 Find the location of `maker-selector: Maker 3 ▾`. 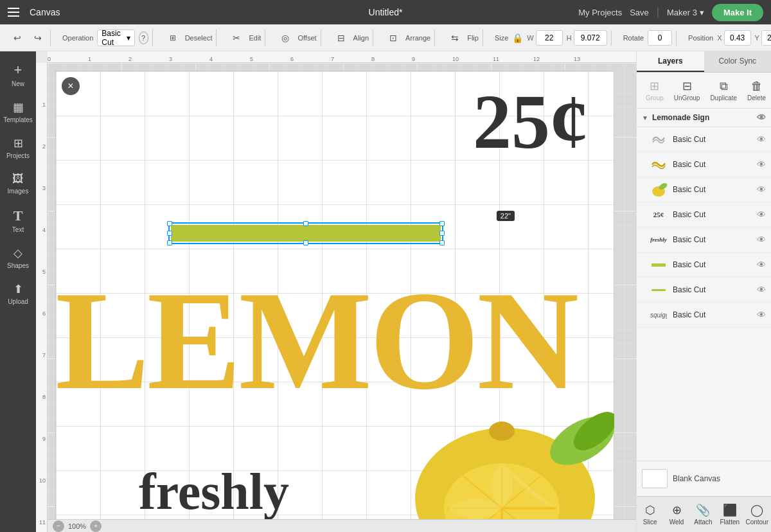

maker-selector: Maker 3 ▾ is located at coordinates (686, 13).